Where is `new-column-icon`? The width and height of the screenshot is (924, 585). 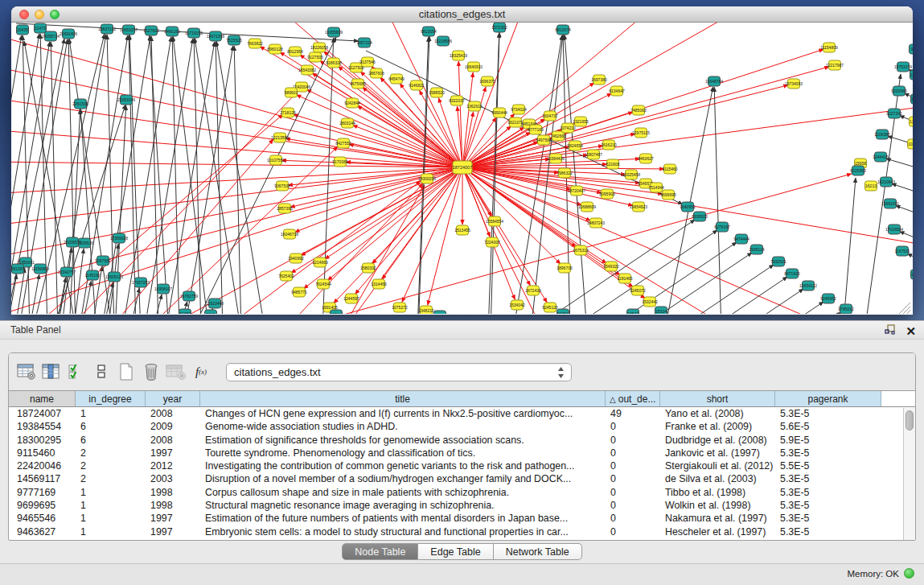 new-column-icon is located at coordinates (126, 372).